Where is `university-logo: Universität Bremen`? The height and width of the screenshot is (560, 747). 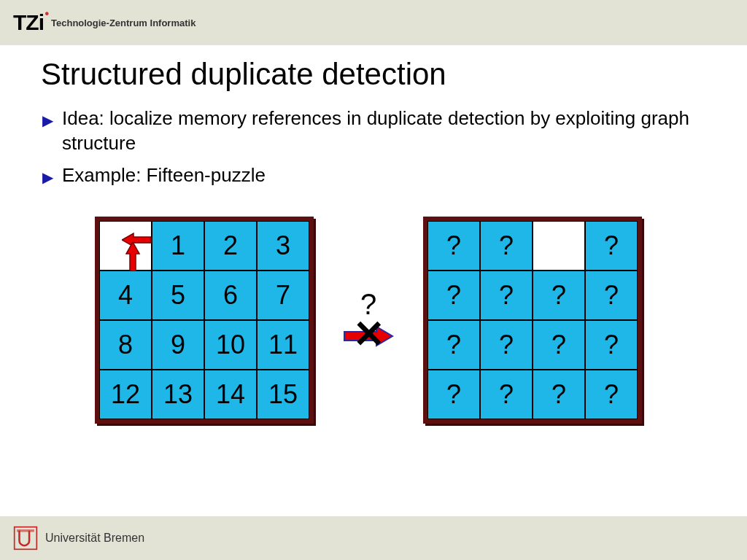 university-logo: Universität Bremen is located at coordinates (79, 538).